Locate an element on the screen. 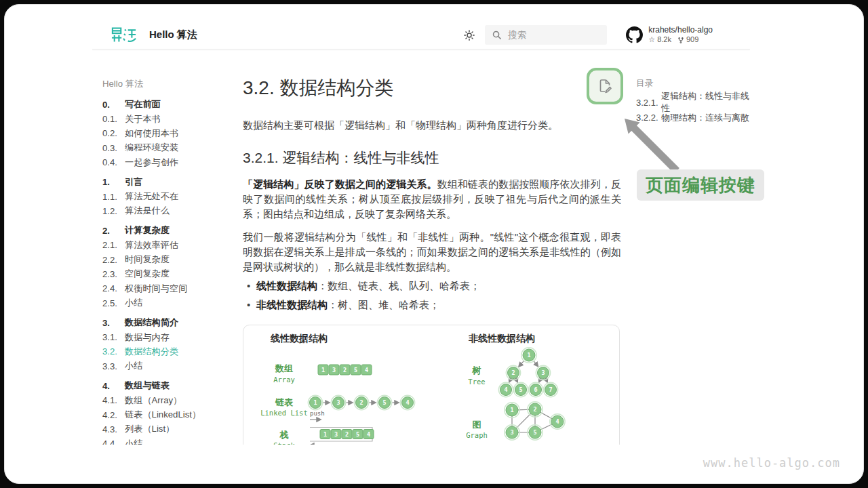  sidebar-item-label: 小结 is located at coordinates (134, 441).